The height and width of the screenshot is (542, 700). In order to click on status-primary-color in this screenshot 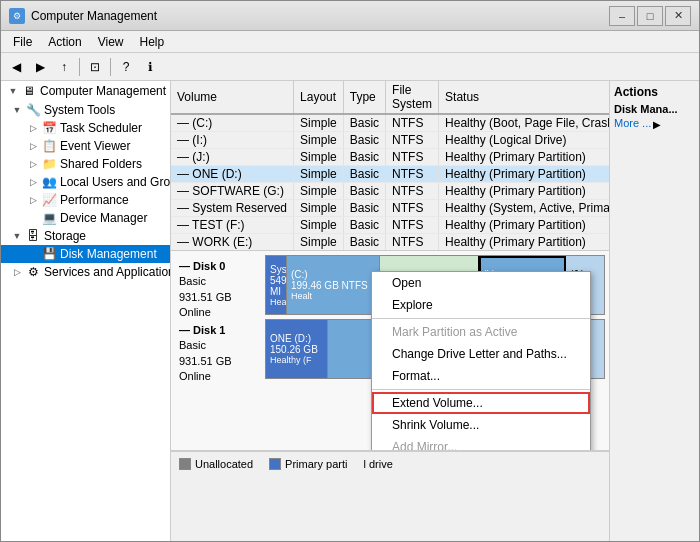, I will do `click(275, 464)`.